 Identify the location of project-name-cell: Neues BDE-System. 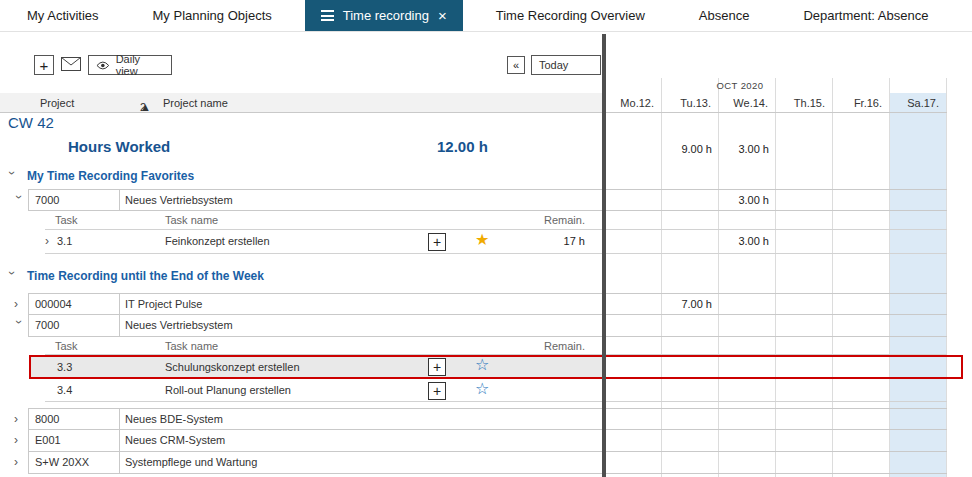
(362, 419).